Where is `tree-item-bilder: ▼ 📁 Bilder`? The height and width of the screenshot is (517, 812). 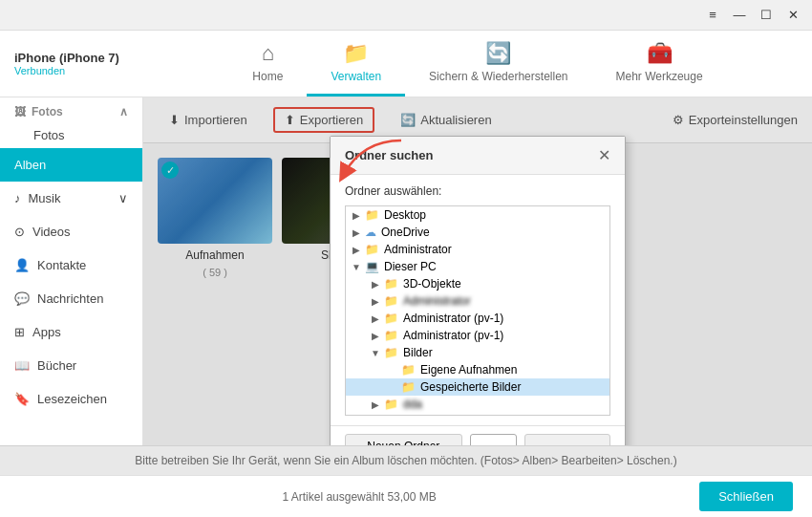
tree-item-bilder: ▼ 📁 Bilder is located at coordinates (478, 353).